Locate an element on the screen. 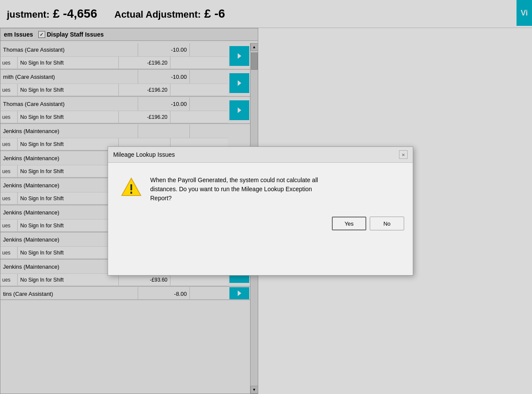  modal-message: When the Payroll Generated, the system c… is located at coordinates (234, 189).